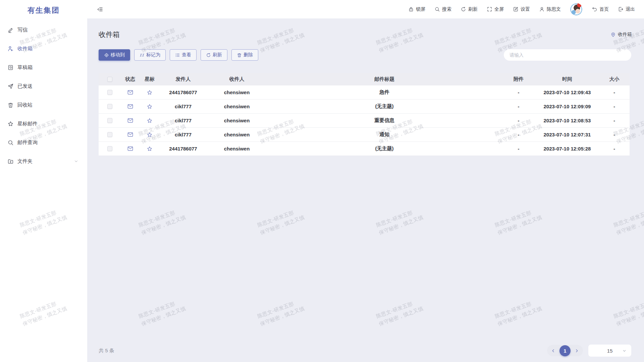 The height and width of the screenshot is (362, 644). What do you see at coordinates (142, 55) in the screenshot?
I see `mark-icon` at bounding box center [142, 55].